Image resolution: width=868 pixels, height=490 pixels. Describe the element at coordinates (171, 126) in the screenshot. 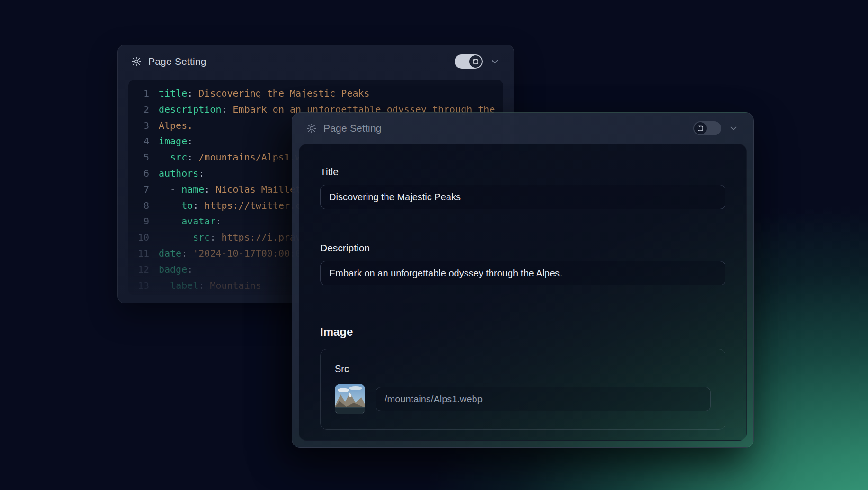

I see `line-text: Alpes.` at that location.